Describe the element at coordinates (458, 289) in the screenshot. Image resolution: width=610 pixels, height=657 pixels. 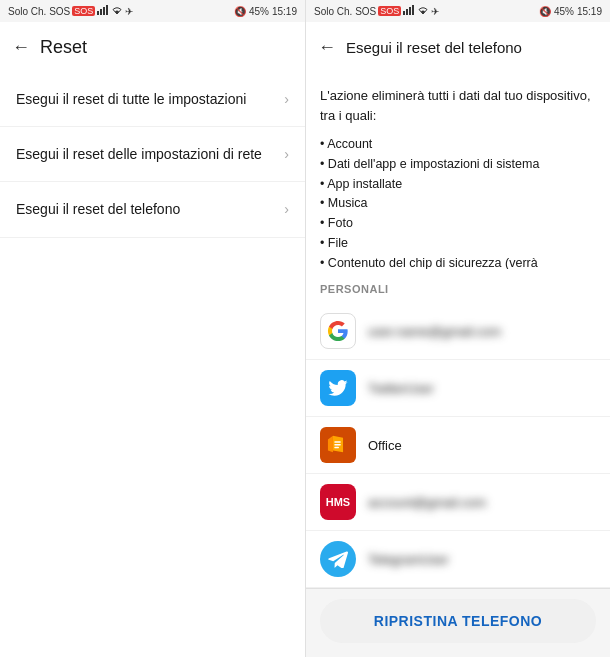
I see `section-personali-label: PERSONALI` at that location.